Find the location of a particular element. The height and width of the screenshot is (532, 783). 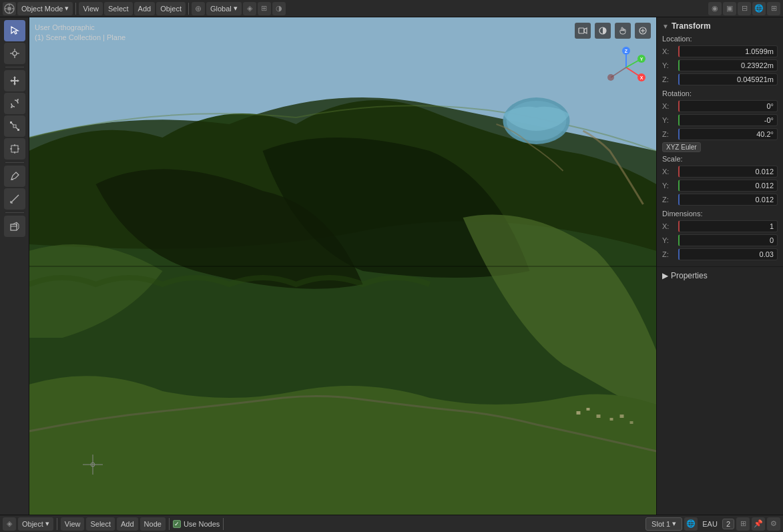

dimensions-y-row: Y: 0 is located at coordinates (720, 240).